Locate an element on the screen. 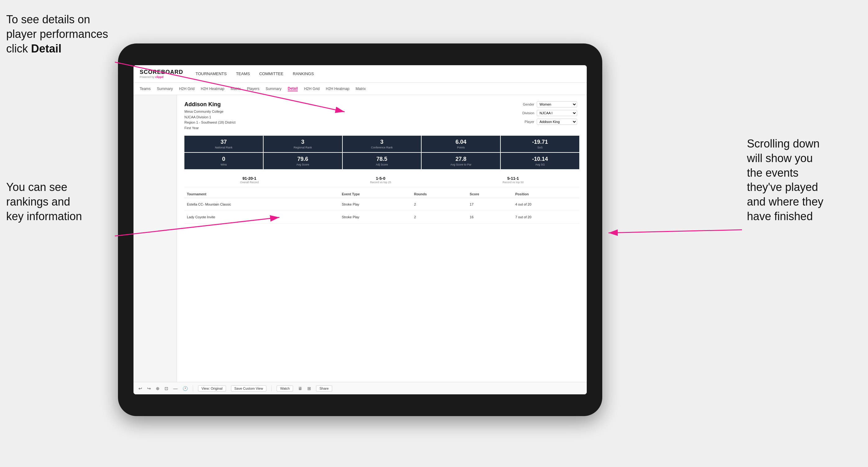  bottom-toolbar: ↩ ↪ ⊕ ⊡ — 🕐 View: Original Save Custom V… is located at coordinates (360, 388).